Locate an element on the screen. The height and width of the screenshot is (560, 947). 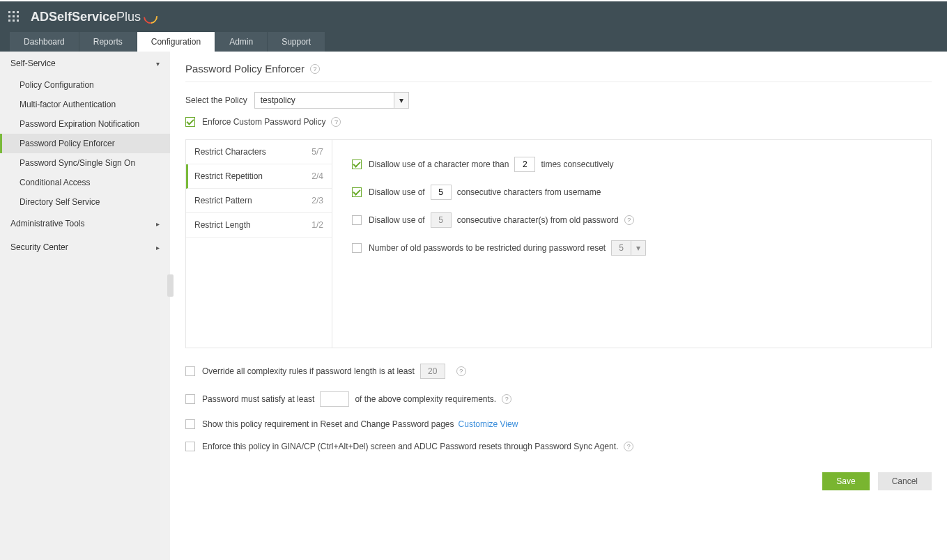
enforce-gina-rule: Enforce this policy in GINA/CP (Ctrl+Alt… is located at coordinates (559, 446).